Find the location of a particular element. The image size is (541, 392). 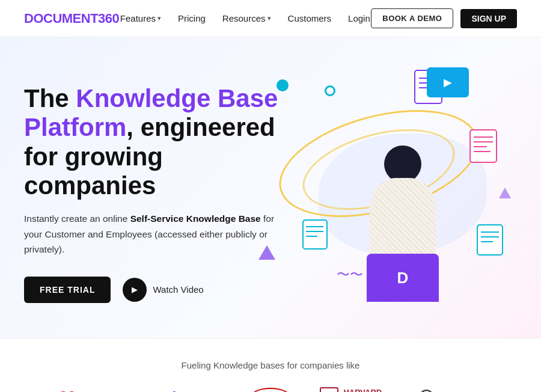

hero-title: The Knowledge Base Platform, engineered … is located at coordinates (156, 142).